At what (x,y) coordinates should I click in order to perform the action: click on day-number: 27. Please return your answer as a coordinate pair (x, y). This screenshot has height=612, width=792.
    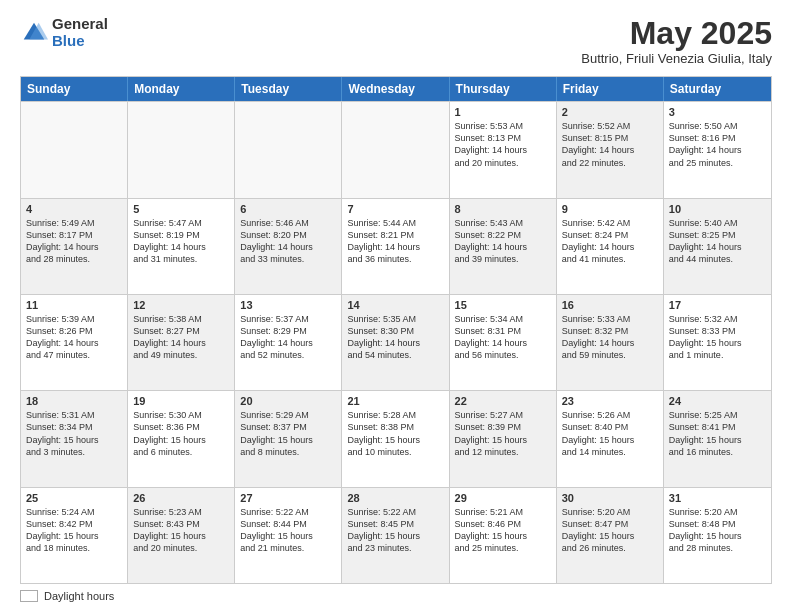
    Looking at the image, I should click on (288, 498).